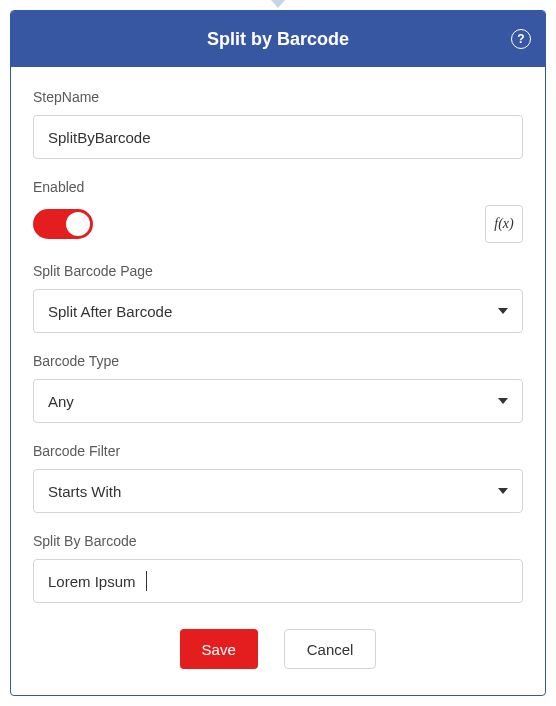 This screenshot has height=706, width=556. What do you see at coordinates (278, 541) in the screenshot?
I see `split-by-barcode-label: Split By Barcode` at bounding box center [278, 541].